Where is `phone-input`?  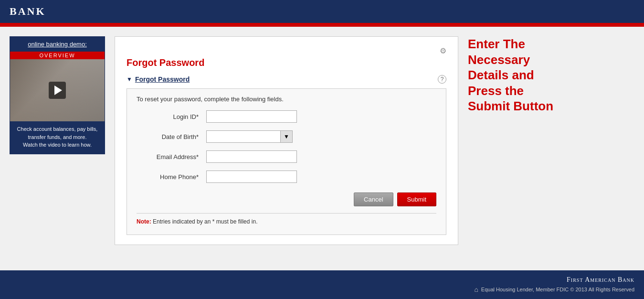
phone-input is located at coordinates (252, 177).